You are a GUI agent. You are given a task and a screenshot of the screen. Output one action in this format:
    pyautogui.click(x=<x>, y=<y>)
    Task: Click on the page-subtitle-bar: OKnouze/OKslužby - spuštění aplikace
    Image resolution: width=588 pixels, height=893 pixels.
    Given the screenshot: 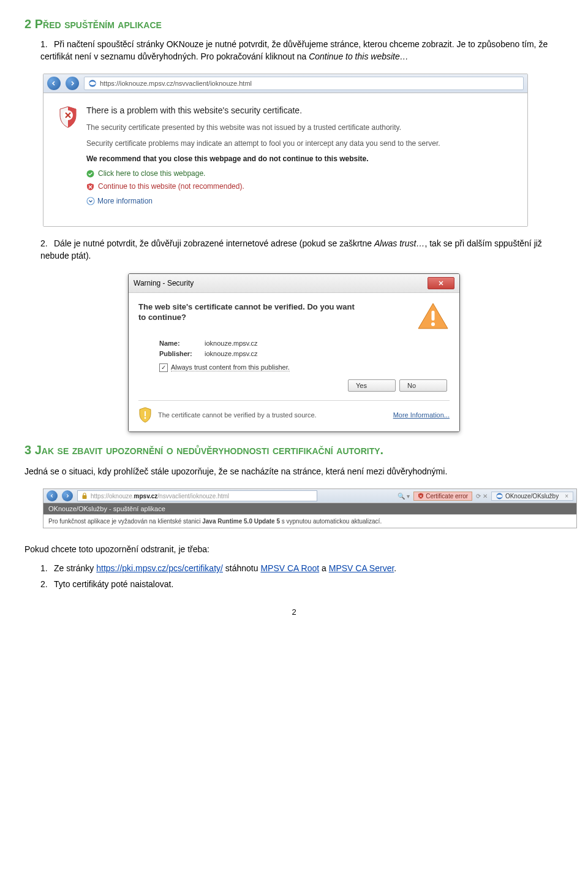 What is the action you would take?
    pyautogui.click(x=310, y=509)
    